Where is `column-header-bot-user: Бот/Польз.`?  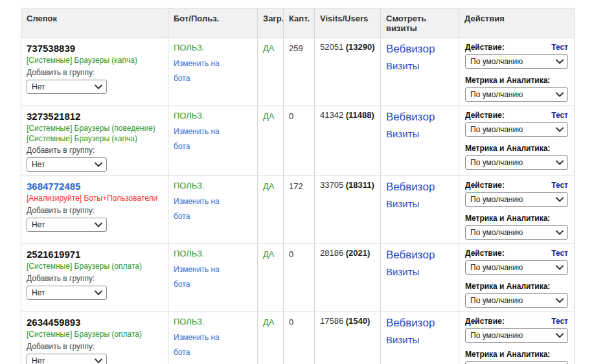 column-header-bot-user: Бот/Польз. is located at coordinates (213, 23).